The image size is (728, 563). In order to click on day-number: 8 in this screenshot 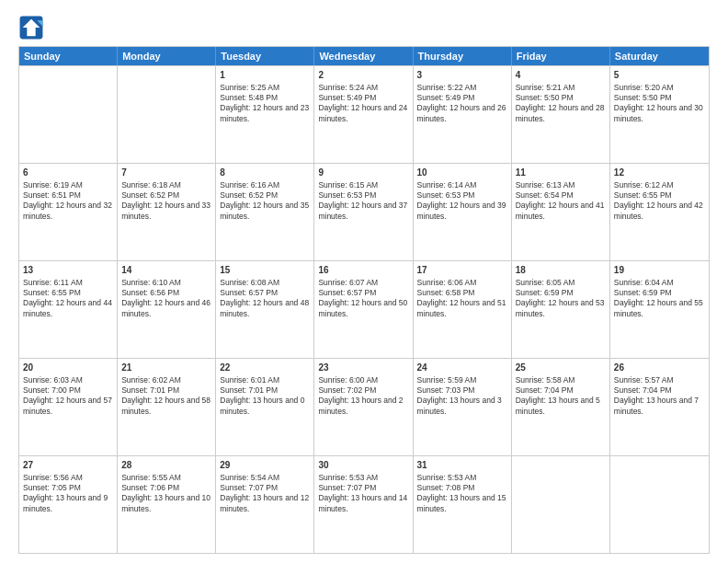, I will do `click(265, 173)`.